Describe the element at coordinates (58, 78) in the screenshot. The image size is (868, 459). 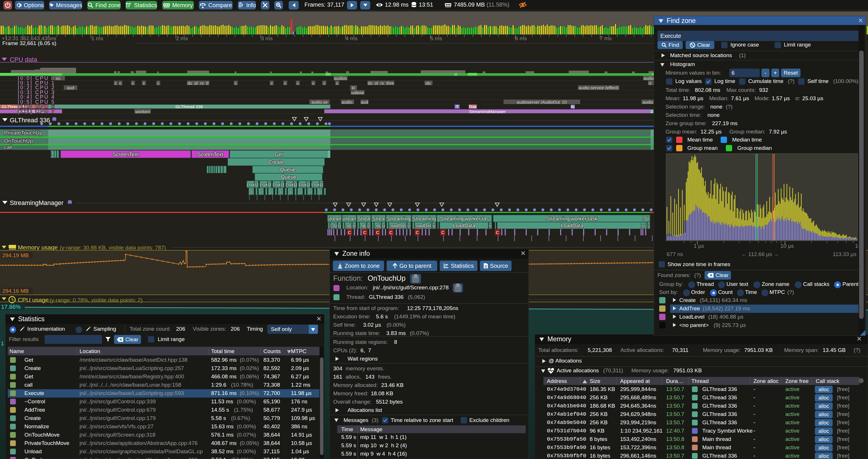
I see `svg-text: os` at that location.